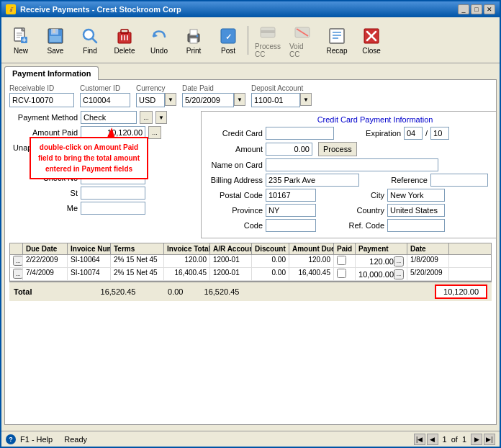 The height and width of the screenshot is (448, 501). Describe the element at coordinates (345, 249) in the screenshot. I see `col-paid: Paid` at that location.